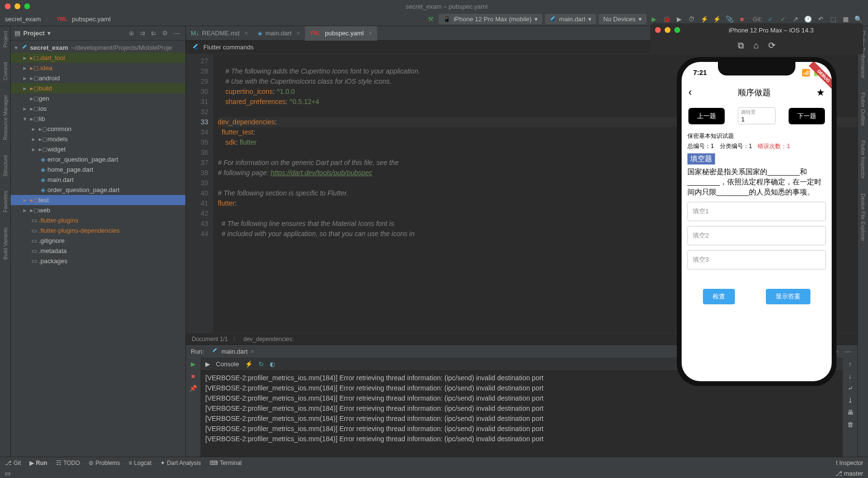  What do you see at coordinates (98, 139) in the screenshot?
I see `tree-item-models: ▸▸◻models` at bounding box center [98, 139].